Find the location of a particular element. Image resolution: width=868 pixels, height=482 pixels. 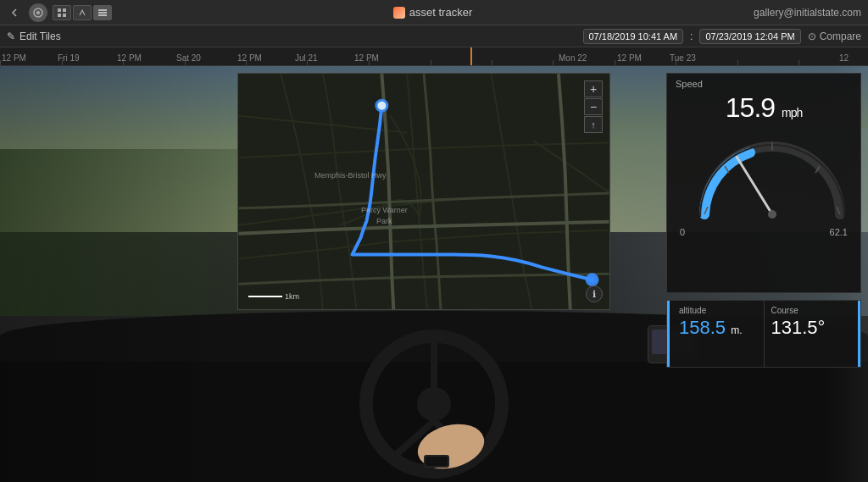

compare-label: Compare is located at coordinates (841, 36).